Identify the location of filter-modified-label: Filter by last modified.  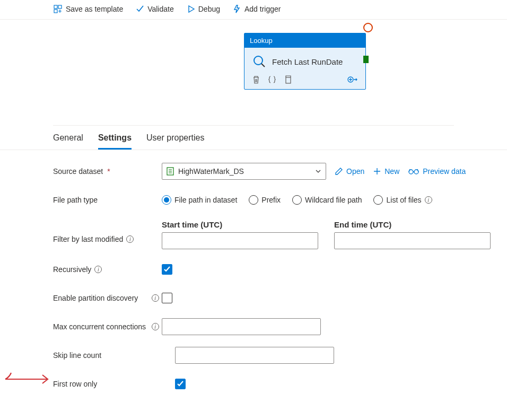
(88, 239).